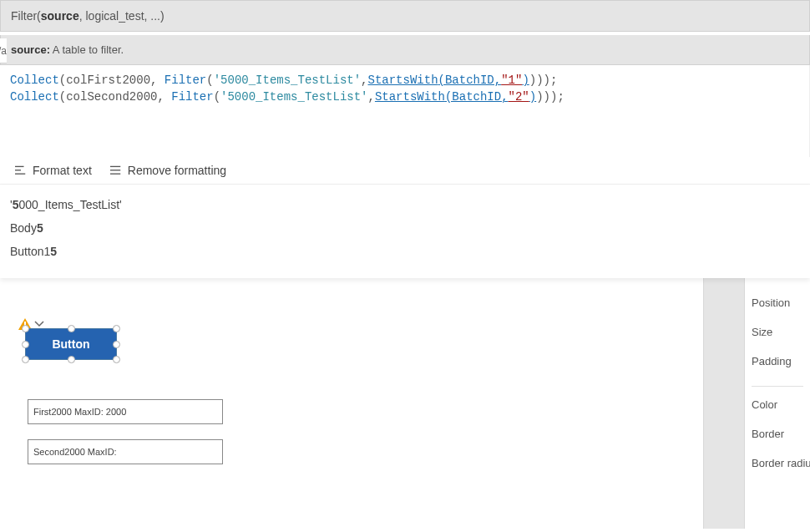 Image resolution: width=810 pixels, height=532 pixels. I want to click on panel-resize-gutter, so click(724, 403).